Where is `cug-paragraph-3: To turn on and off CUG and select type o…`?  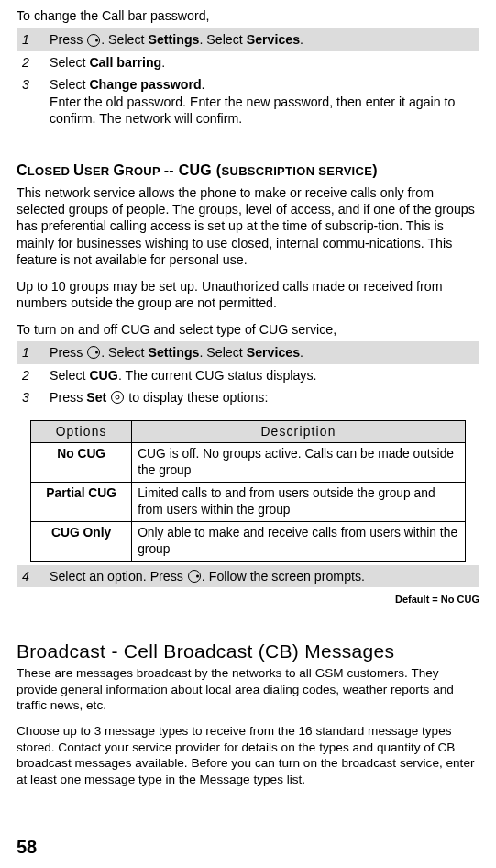
cug-paragraph-3: To turn on and off CUG and select type o… is located at coordinates (248, 329).